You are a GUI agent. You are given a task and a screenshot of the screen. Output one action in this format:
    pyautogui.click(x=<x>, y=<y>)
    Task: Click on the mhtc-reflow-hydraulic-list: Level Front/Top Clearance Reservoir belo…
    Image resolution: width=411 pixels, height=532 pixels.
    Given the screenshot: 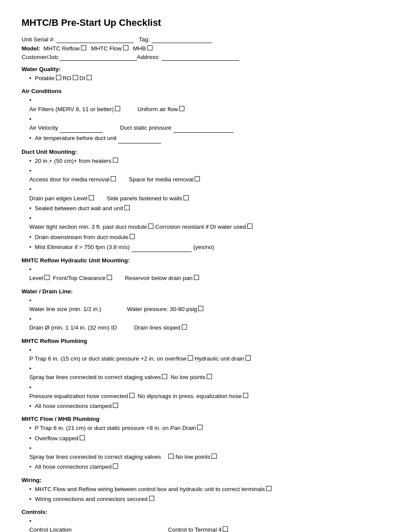 What is the action you would take?
    pyautogui.click(x=209, y=274)
    